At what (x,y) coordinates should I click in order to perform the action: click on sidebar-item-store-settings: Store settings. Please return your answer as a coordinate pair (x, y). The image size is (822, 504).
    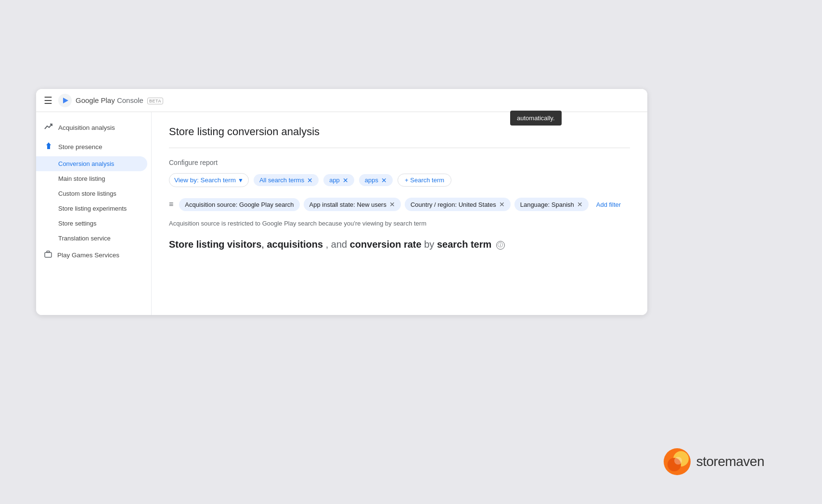
    Looking at the image, I should click on (91, 223).